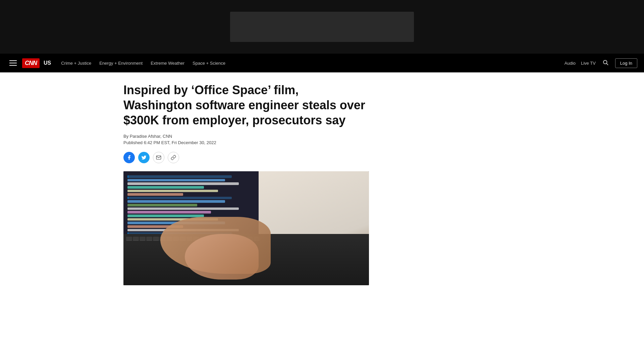 This screenshot has height=362, width=644. Describe the element at coordinates (129, 158) in the screenshot. I see `share-facebook-button` at that location.